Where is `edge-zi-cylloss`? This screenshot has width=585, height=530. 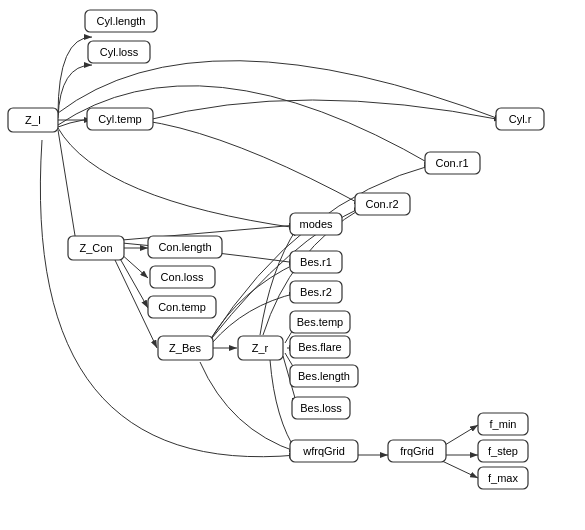
edge-zi-cylloss is located at coordinates (75, 92).